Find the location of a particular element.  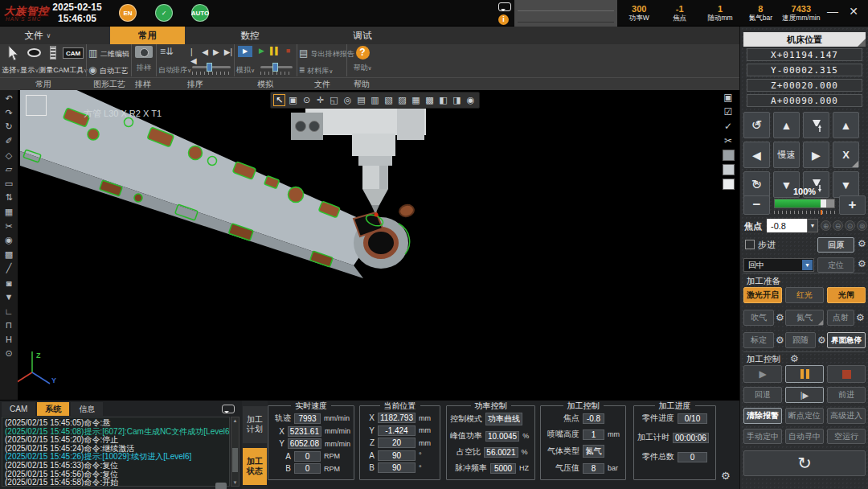

rotate-icon: ↻ is located at coordinates (9, 127).